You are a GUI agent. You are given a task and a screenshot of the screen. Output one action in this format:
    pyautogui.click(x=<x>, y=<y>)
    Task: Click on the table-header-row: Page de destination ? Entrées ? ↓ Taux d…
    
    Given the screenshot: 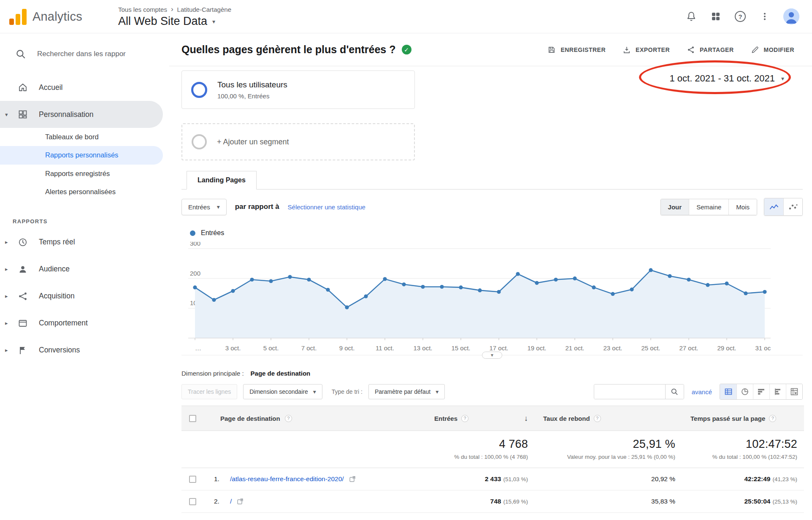 What is the action you would take?
    pyautogui.click(x=493, y=418)
    